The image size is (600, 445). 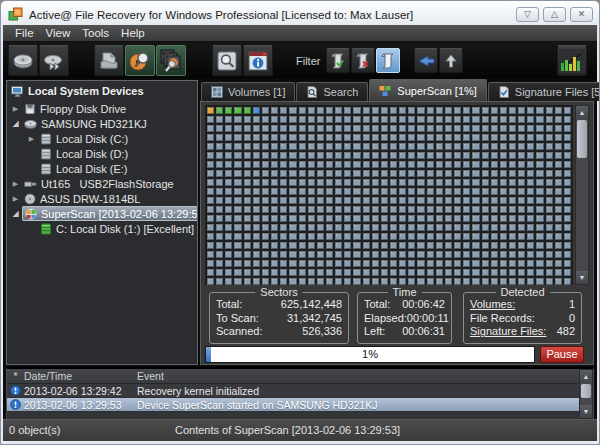 What do you see at coordinates (377, 305) in the screenshot?
I see `stats-label: Total:` at bounding box center [377, 305].